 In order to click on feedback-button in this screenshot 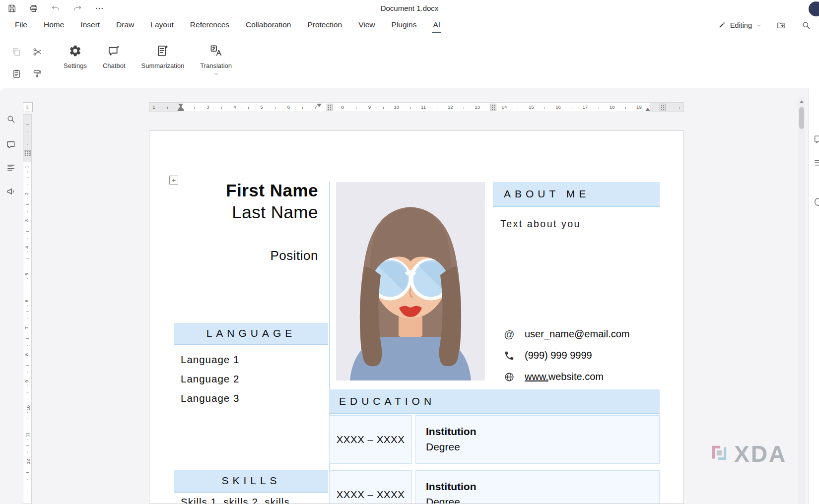, I will do `click(11, 191)`.